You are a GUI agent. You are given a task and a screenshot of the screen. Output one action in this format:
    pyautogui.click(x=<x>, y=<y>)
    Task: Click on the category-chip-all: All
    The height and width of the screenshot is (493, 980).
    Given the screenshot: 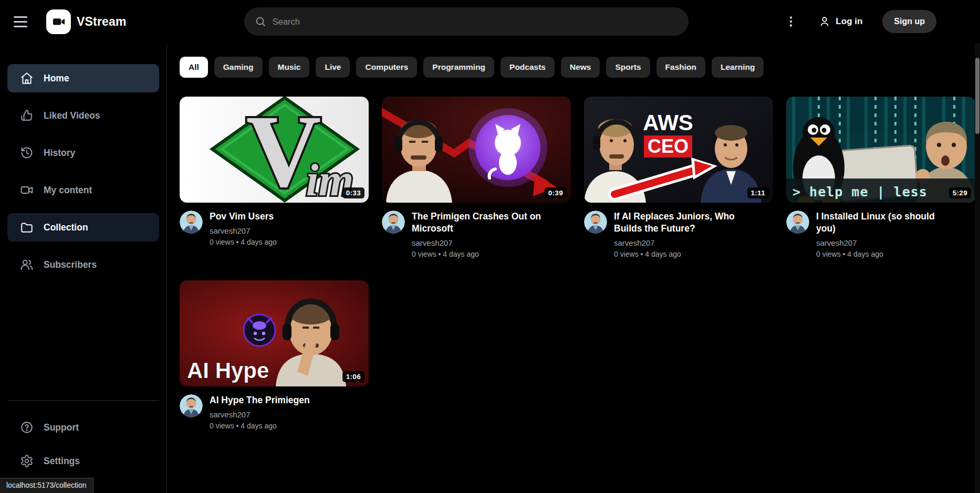 What is the action you would take?
    pyautogui.click(x=194, y=67)
    